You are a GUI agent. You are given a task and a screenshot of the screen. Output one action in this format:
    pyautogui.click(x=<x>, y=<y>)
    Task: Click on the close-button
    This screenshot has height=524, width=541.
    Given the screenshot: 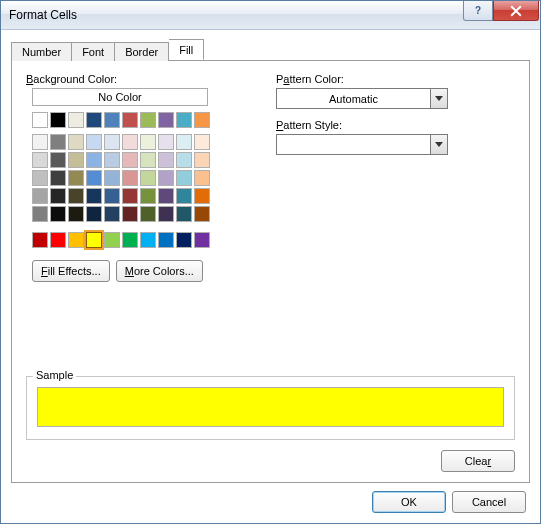 What is the action you would take?
    pyautogui.click(x=516, y=11)
    